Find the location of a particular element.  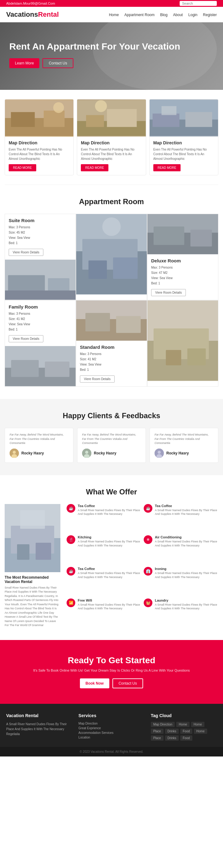

nav-blog: Blog is located at coordinates (164, 15).